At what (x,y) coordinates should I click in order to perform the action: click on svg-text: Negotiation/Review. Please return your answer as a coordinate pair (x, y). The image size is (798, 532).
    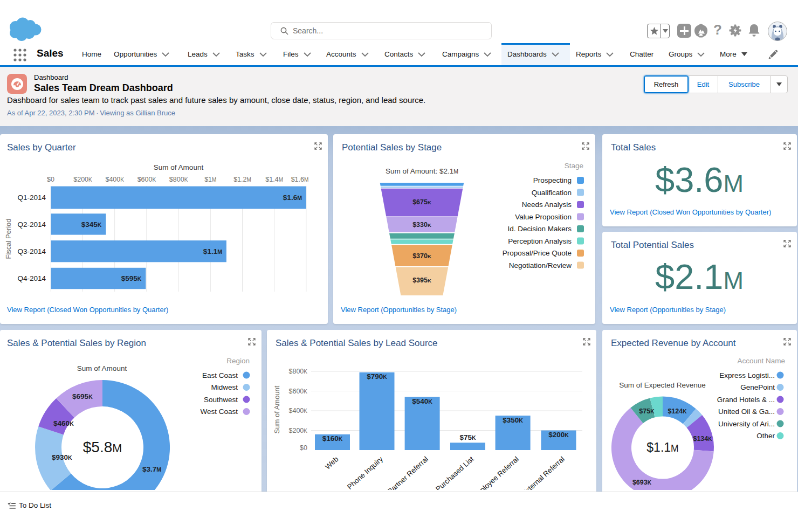
    Looking at the image, I should click on (540, 265).